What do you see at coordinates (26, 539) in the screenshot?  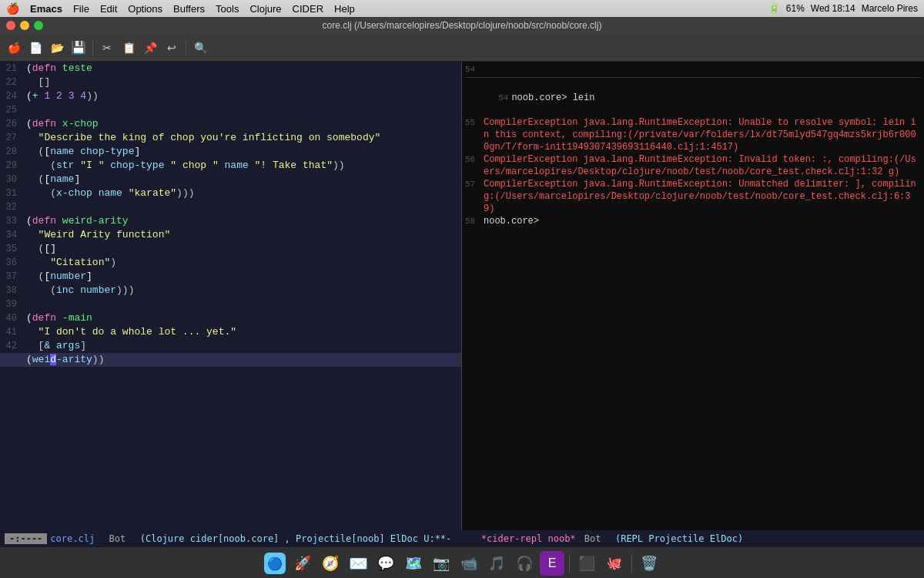 I see `status-mode: -:----` at bounding box center [26, 539].